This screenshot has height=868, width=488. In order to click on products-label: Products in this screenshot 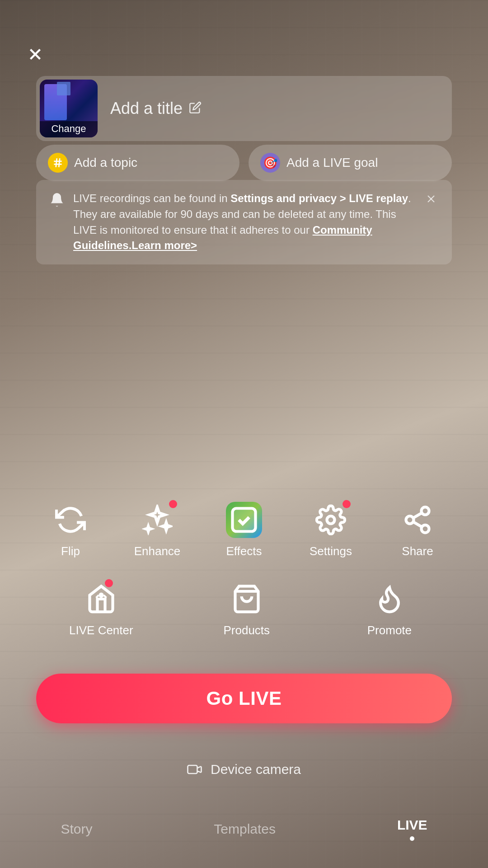, I will do `click(247, 630)`.